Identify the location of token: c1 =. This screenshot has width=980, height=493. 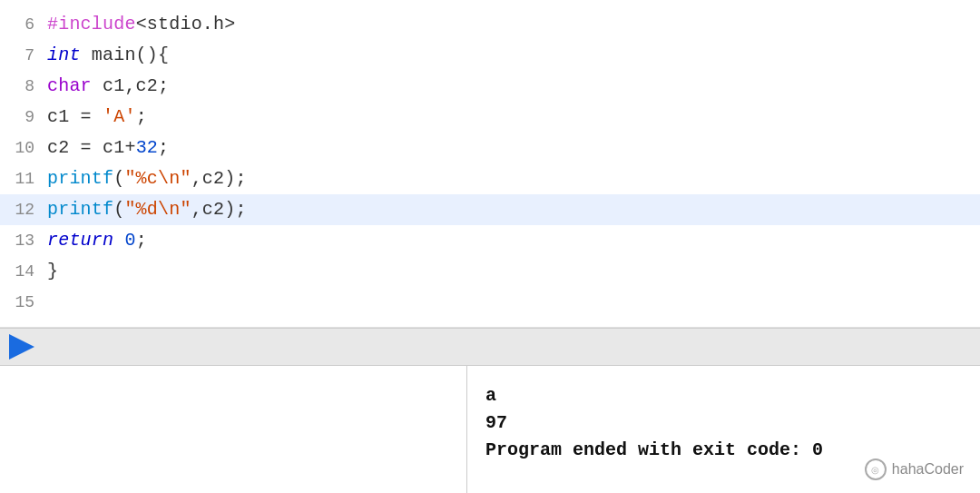
(74, 116).